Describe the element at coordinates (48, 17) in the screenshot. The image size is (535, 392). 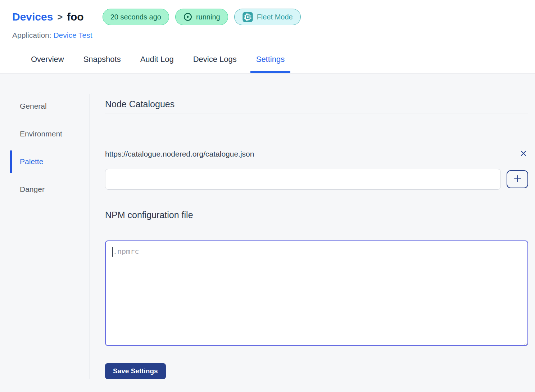
I see `breadcrumb: Devices > foo` at that location.